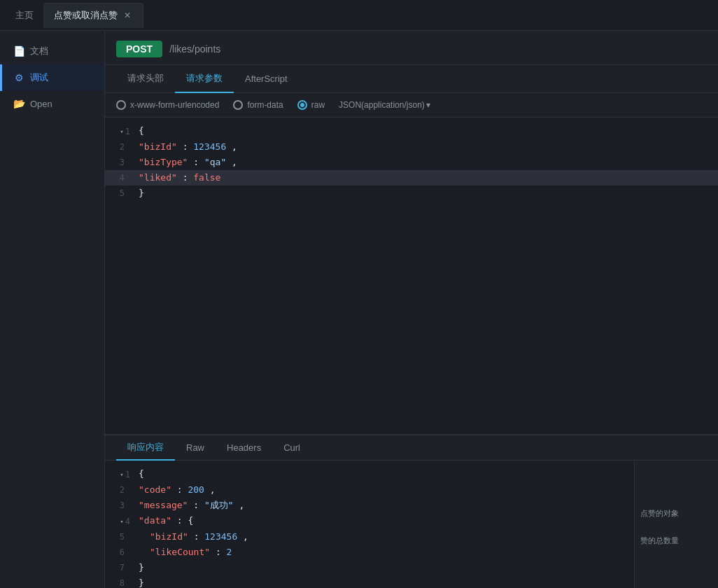 This screenshot has height=588, width=718. I want to click on resp-line-4: ▾ 4 "data" : {, so click(366, 521).